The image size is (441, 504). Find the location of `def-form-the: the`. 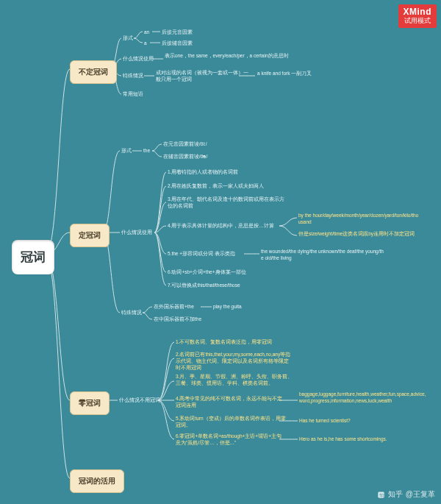

def-form-the: the is located at coordinates (147, 152).